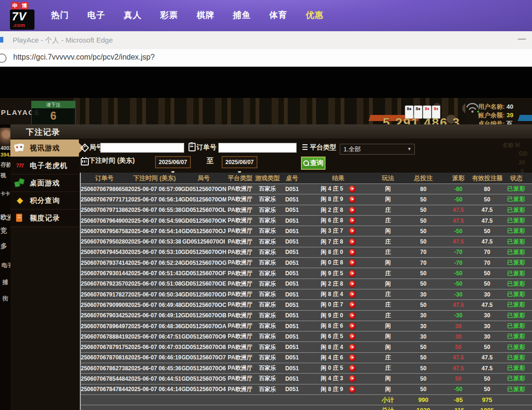 Image resolution: width=532 pixels, height=410 pixels. I want to click on minimize-button: —, so click(522, 39).